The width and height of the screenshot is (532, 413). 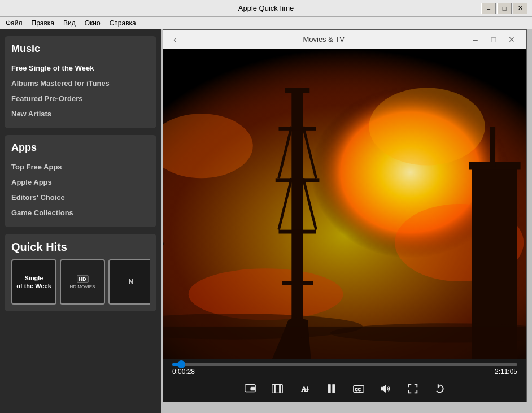 What do you see at coordinates (476, 40) in the screenshot?
I see `video-minimize-button: –` at bounding box center [476, 40].